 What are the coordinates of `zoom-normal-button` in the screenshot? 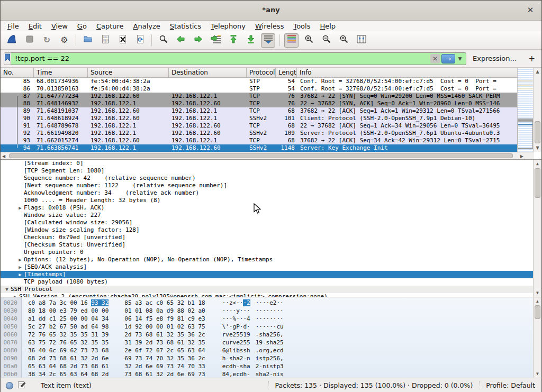 It's located at (344, 40).